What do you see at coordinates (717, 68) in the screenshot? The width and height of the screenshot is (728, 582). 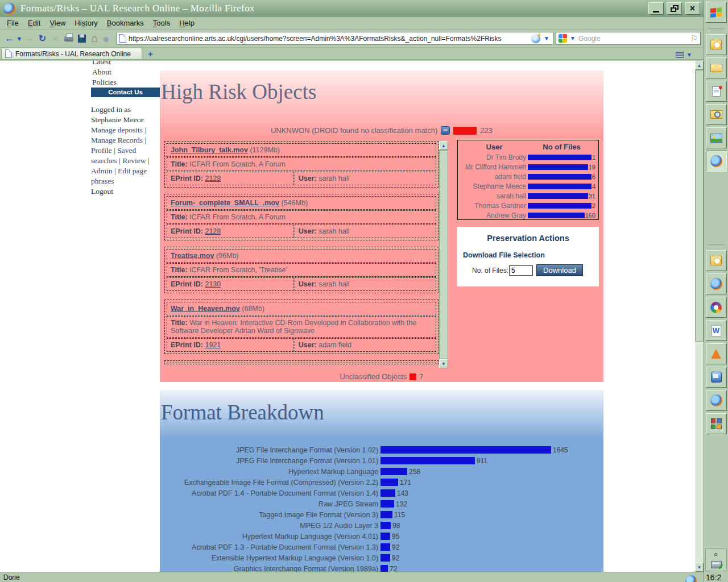 I see `taskbar-button-mail` at bounding box center [717, 68].